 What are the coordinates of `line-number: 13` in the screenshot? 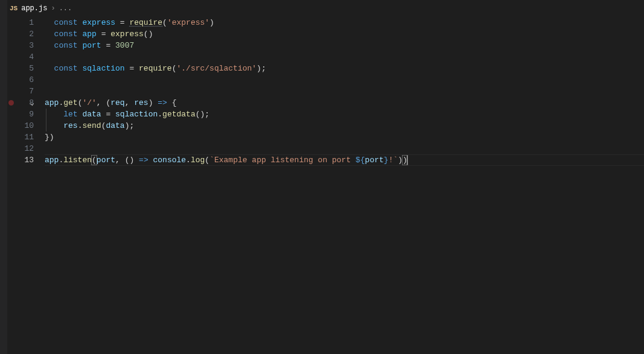 It's located at (25, 160).